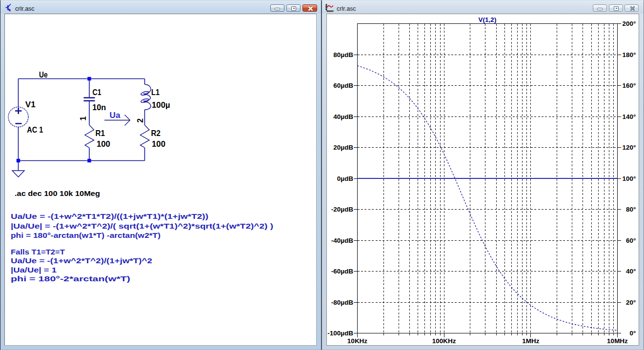 The image size is (644, 350). What do you see at coordinates (342, 271) in the screenshot?
I see `svg-text: -60µdB` at bounding box center [342, 271].